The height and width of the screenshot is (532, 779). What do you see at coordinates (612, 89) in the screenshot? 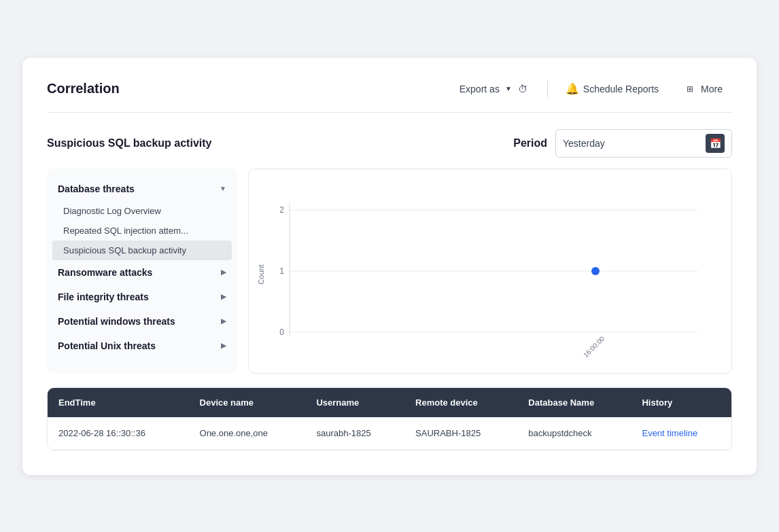
I see `schedule-reports-button: 🔔 Schedule Reports` at bounding box center [612, 89].